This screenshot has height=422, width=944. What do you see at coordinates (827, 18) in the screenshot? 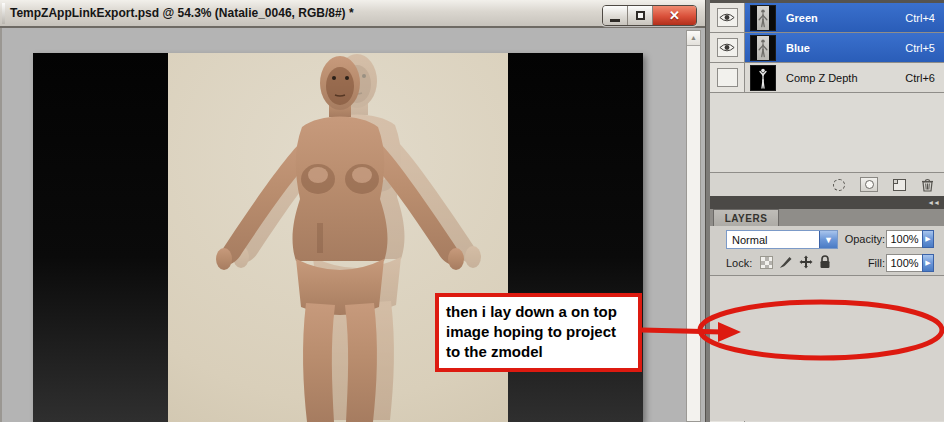
I see `channel-row-green: Green Ctrl+4` at bounding box center [827, 18].